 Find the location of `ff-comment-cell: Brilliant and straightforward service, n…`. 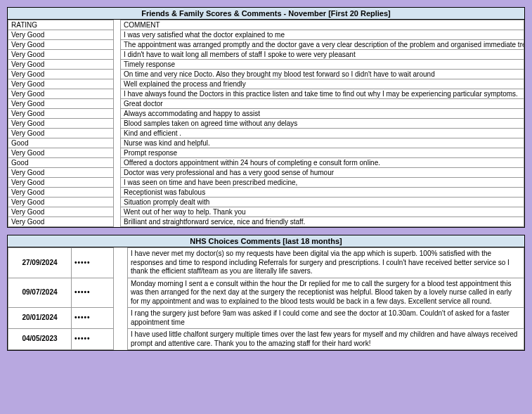

ff-comment-cell: Brilliant and straightforward service, n… is located at coordinates (323, 222).